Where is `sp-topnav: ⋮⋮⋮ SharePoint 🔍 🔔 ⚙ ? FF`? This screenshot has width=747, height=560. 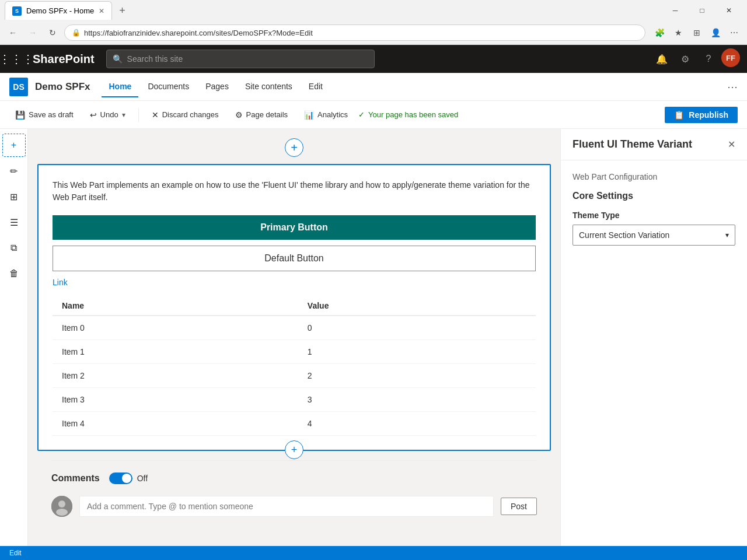 sp-topnav: ⋮⋮⋮ SharePoint 🔍 🔔 ⚙ ? FF is located at coordinates (374, 59).